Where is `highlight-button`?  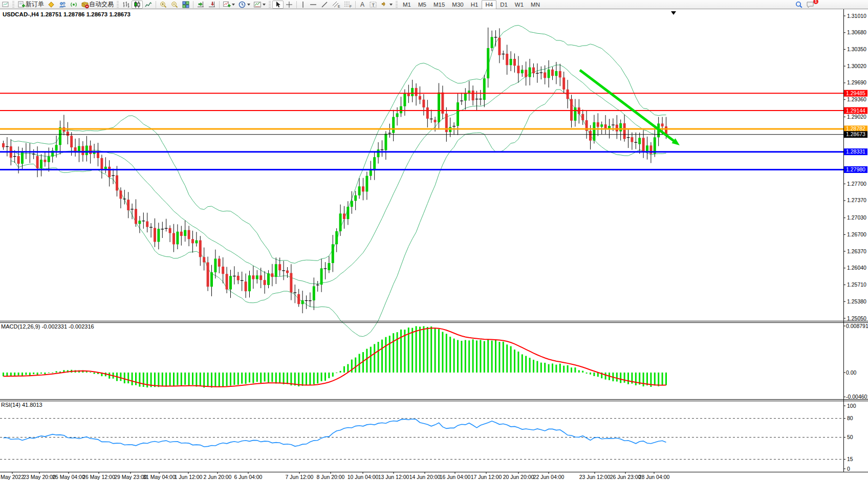 highlight-button is located at coordinates (51, 5).